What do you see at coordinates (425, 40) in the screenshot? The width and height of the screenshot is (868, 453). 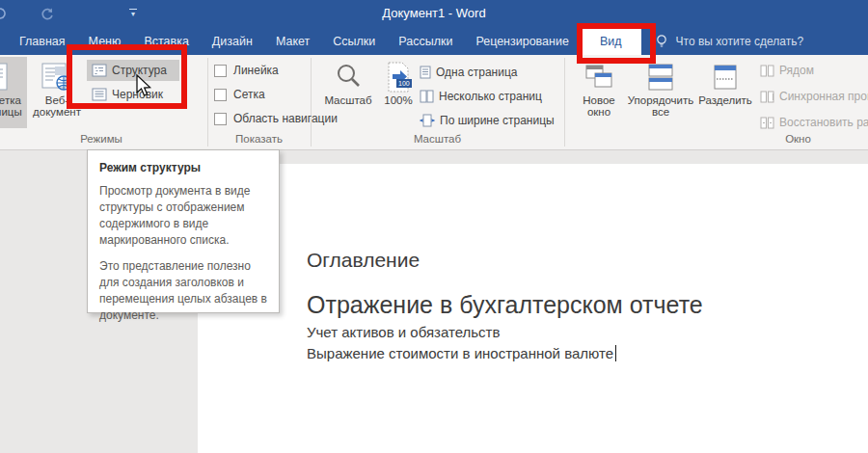 I see `tab-rassylki: Рассылки` at bounding box center [425, 40].